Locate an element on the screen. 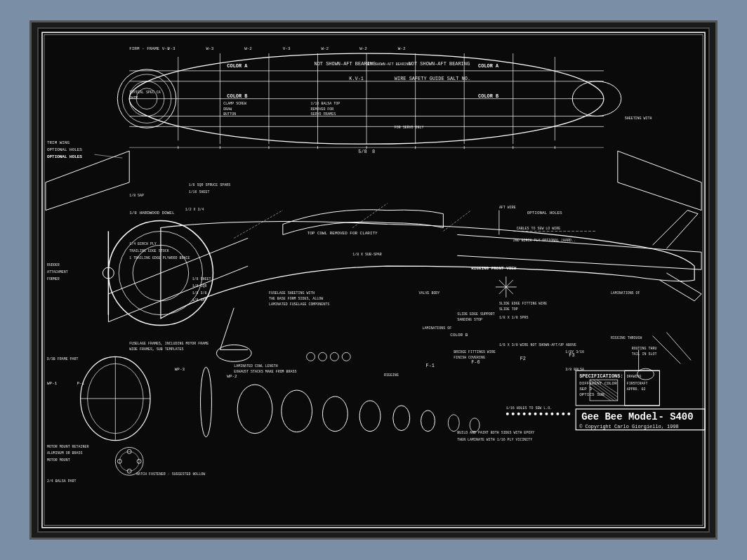 This screenshot has height=560, width=747. svg-text: APPRO. 02 is located at coordinates (636, 389).